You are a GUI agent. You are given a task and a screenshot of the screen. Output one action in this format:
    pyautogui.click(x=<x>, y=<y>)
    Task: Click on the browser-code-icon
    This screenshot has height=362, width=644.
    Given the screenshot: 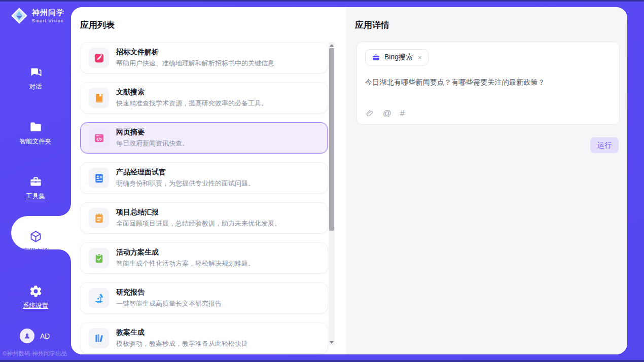 What is the action you would take?
    pyautogui.click(x=99, y=138)
    